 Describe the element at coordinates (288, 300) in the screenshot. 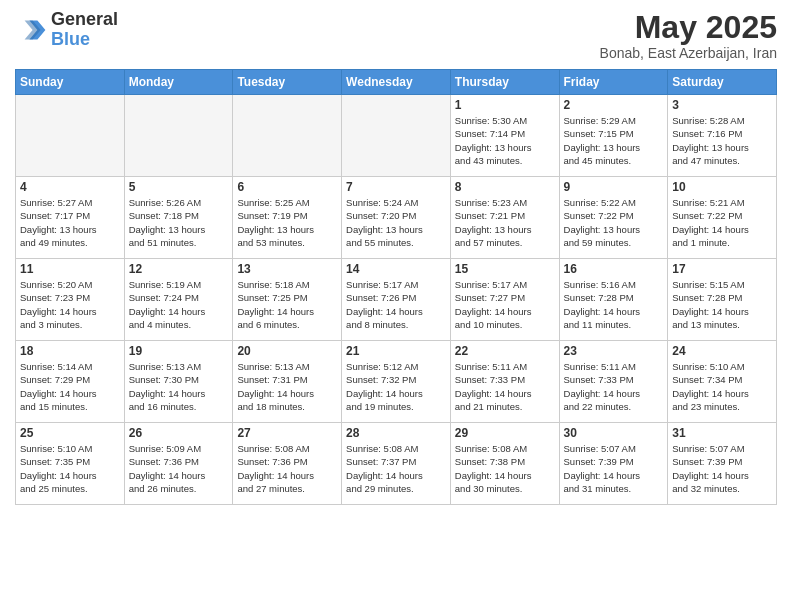

I see `table-cell: 13Sunrise: 5:18 AMSunset: 7:25 PMDayligh…` at that location.